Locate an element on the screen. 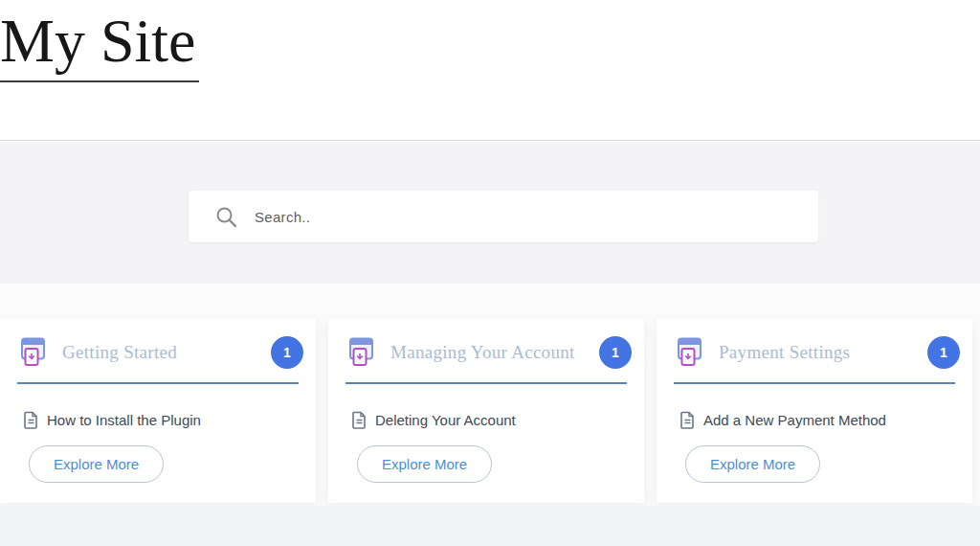 Image resolution: width=980 pixels, height=546 pixels. search-box is located at coordinates (503, 216).